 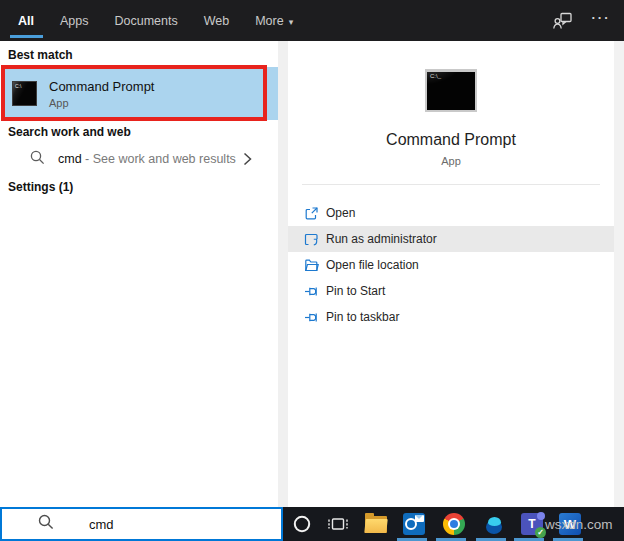 I want to click on search-web-heading: Search work and web, so click(x=70, y=132).